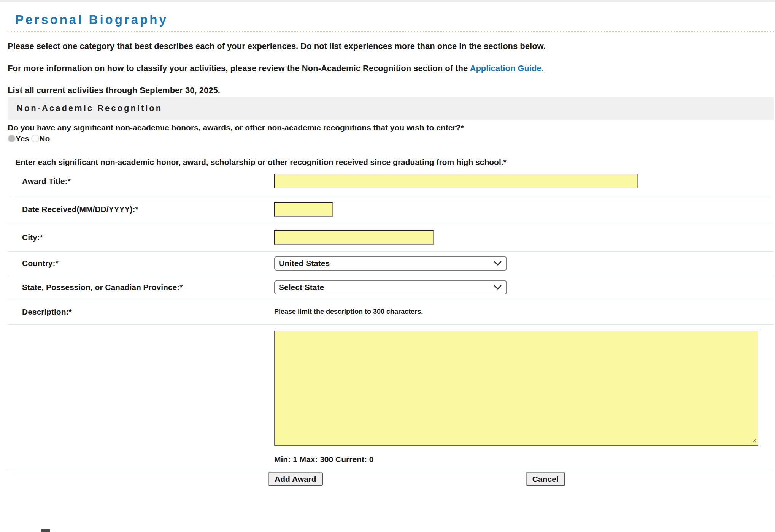 Image resolution: width=775 pixels, height=532 pixels. Describe the element at coordinates (35, 138) in the screenshot. I see `no-radio` at that location.